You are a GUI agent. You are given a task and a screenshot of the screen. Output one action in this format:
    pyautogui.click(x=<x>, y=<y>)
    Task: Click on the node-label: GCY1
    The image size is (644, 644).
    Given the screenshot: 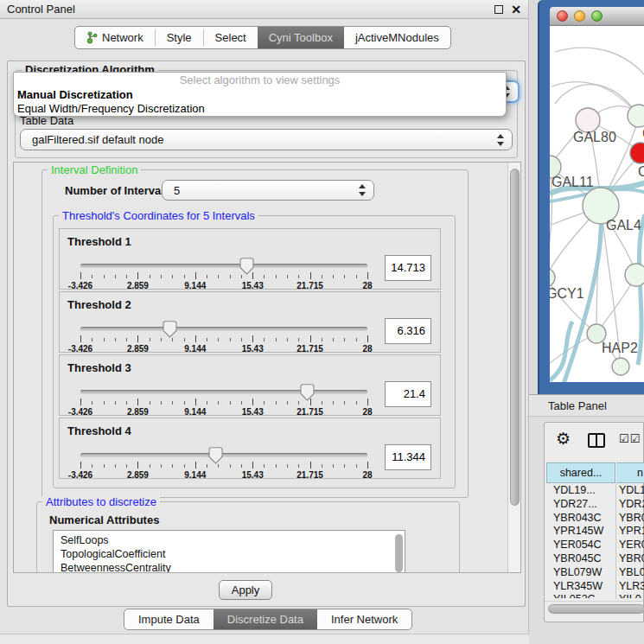 What is the action you would take?
    pyautogui.click(x=567, y=294)
    